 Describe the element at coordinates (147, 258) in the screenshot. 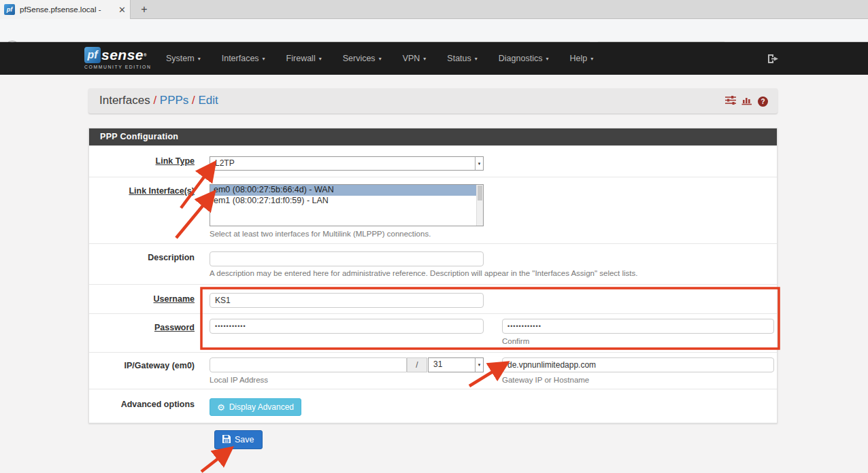

I see `description-label: Description` at that location.